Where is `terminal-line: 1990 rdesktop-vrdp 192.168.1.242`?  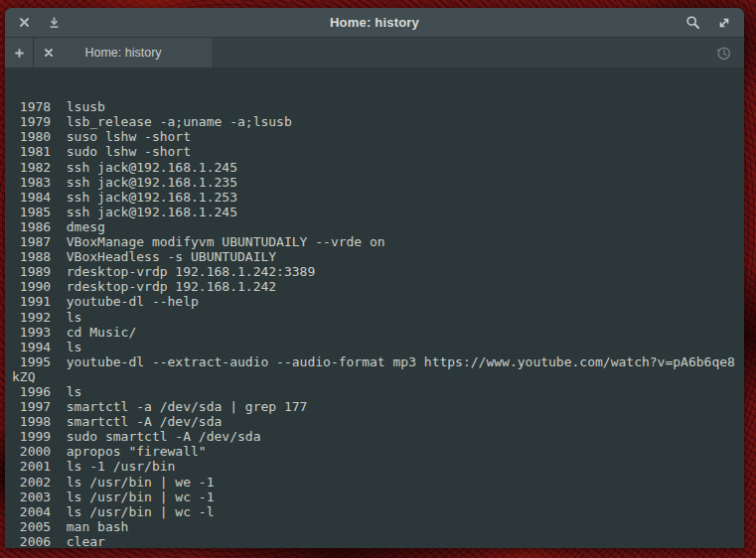
terminal-line: 1990 rdesktop-vrdp 192.168.1.242 is located at coordinates (378, 286).